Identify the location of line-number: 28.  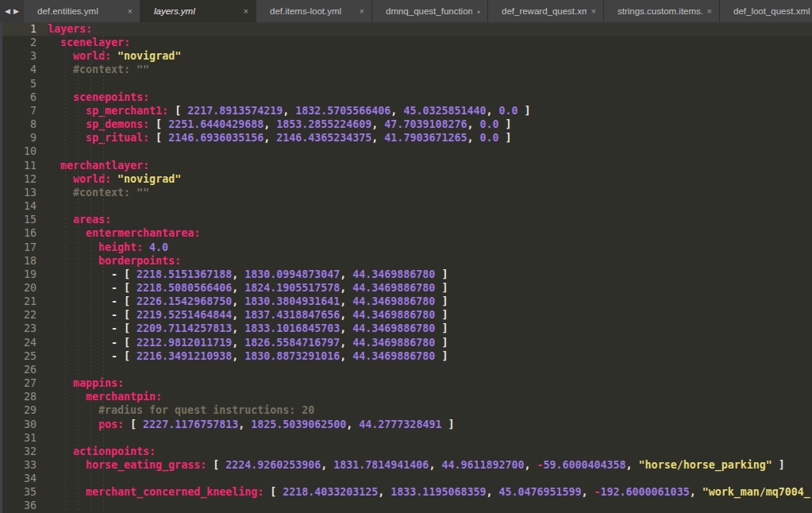
(24, 397).